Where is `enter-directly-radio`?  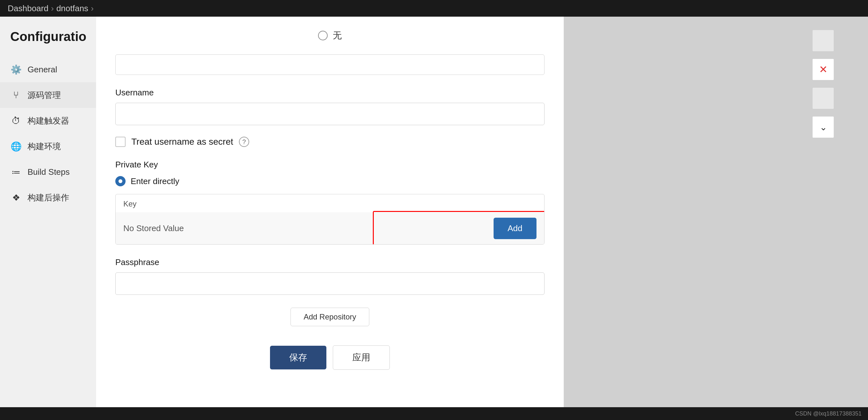
enter-directly-radio is located at coordinates (121, 181).